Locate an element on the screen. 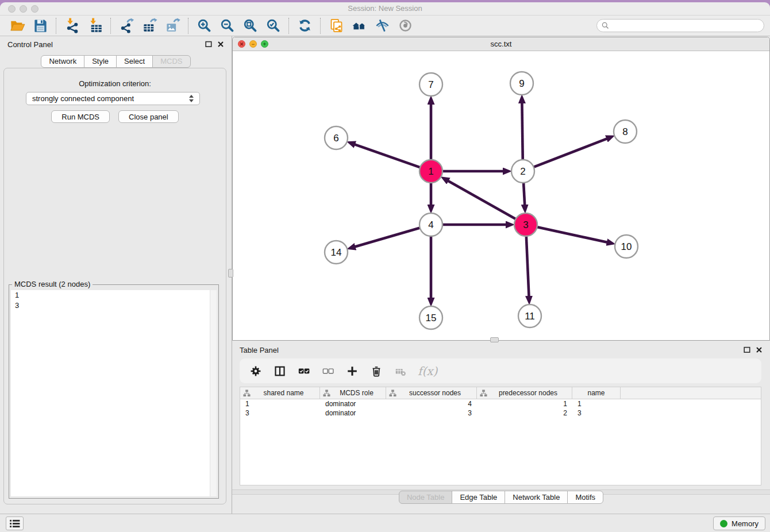 The image size is (770, 532). column-label: shared name is located at coordinates (284, 393).